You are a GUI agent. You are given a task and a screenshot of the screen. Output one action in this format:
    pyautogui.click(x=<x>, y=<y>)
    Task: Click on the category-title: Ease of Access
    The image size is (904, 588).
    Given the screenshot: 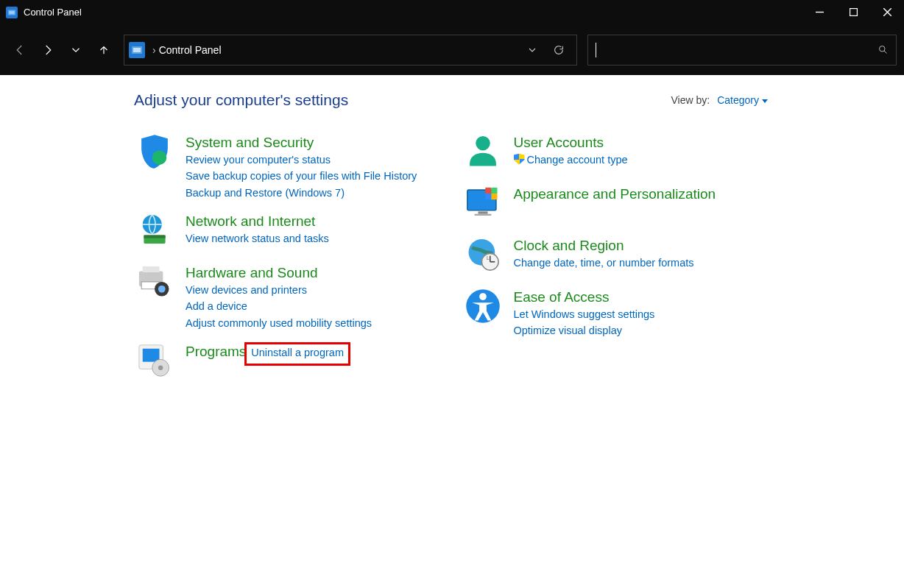 What is the action you would take?
    pyautogui.click(x=562, y=297)
    